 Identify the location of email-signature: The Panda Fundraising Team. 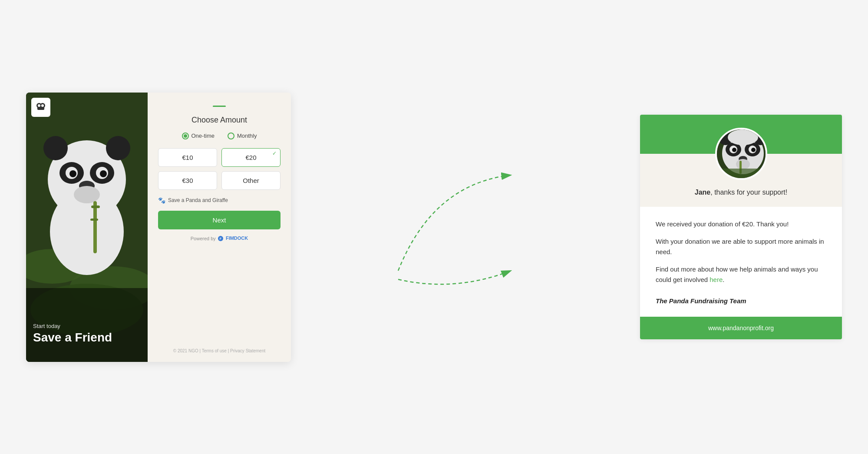
(741, 307).